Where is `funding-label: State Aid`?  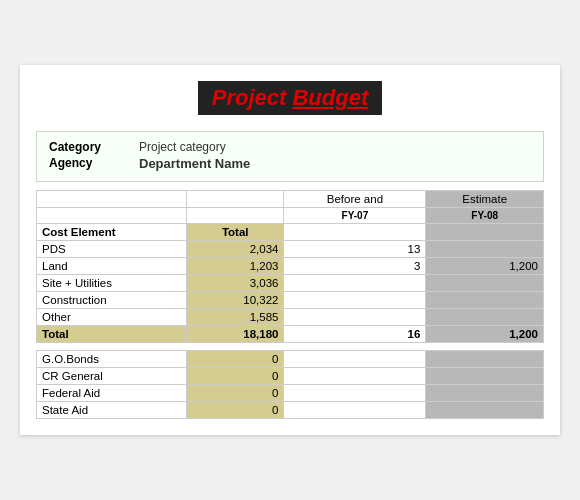 funding-label: State Aid is located at coordinates (112, 410).